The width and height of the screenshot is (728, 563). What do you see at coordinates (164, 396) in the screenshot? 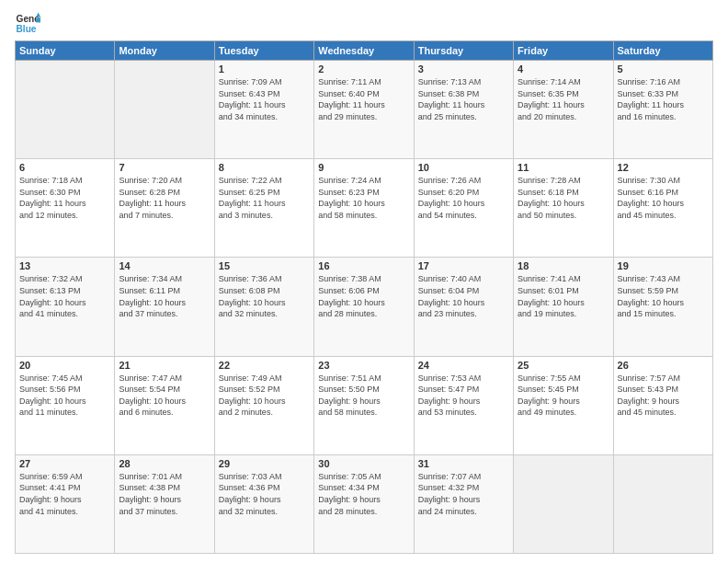
I see `day-info: Sunrise: 7:47 AM Sunset: 5:54 PM Dayligh…` at bounding box center [164, 396].